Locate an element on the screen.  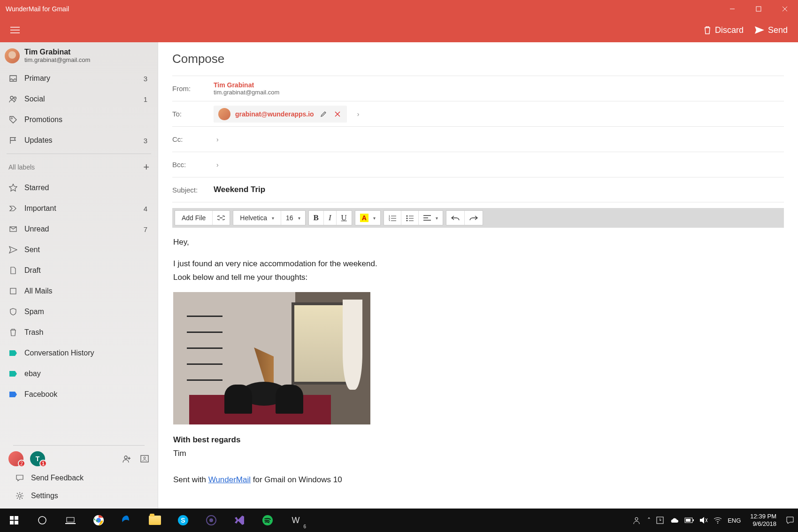
account-avatar-2: T1 is located at coordinates (38, 459).